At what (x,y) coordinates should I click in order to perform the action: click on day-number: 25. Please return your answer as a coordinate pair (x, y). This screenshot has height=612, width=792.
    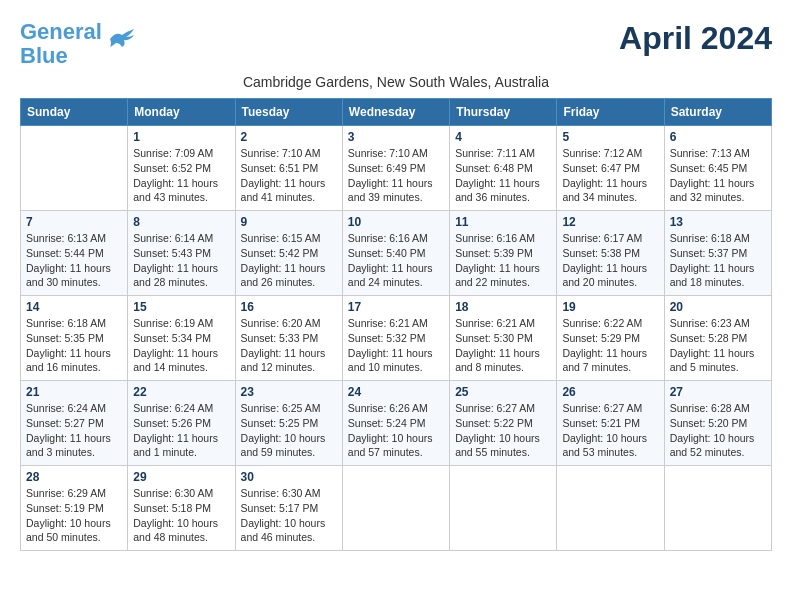
    Looking at the image, I should click on (503, 392).